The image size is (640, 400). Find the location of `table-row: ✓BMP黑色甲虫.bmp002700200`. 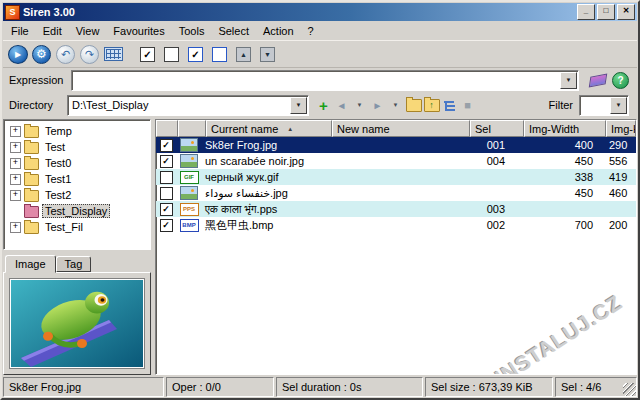

table-row: ✓BMP黑色甲虫.bmp002700200 is located at coordinates (396, 225).